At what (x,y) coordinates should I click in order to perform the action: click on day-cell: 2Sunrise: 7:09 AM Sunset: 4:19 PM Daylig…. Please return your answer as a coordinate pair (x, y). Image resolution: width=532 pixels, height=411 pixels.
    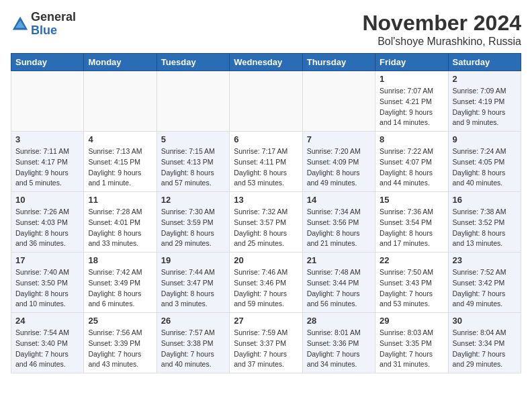
    Looking at the image, I should click on (484, 101).